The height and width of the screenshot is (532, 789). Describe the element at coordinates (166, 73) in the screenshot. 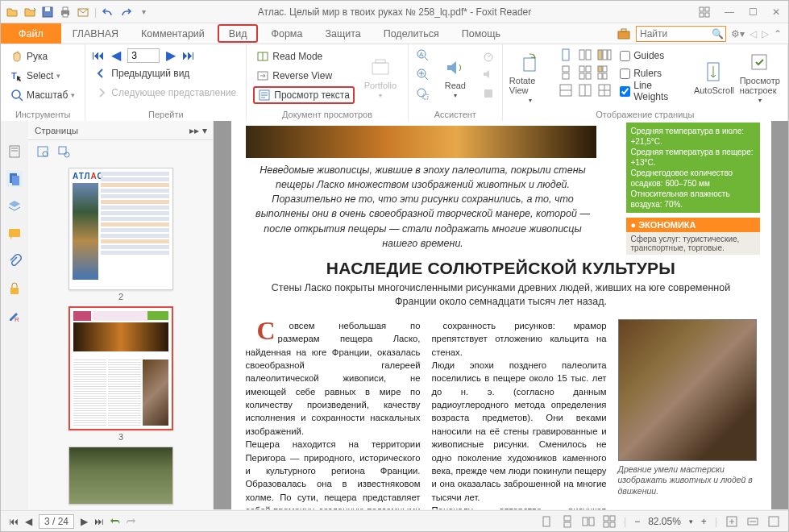

I see `prev-view-button: Предыдущий вид` at that location.